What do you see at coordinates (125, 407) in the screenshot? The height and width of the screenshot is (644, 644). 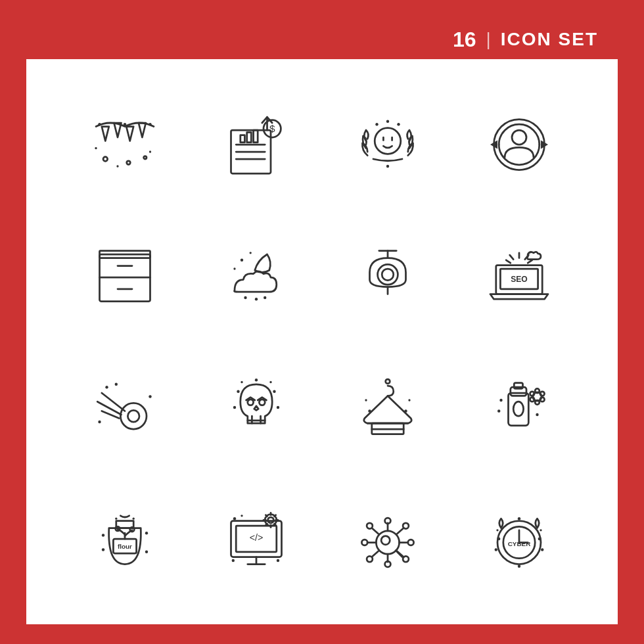 I see `icon-meteor-comet` at bounding box center [125, 407].